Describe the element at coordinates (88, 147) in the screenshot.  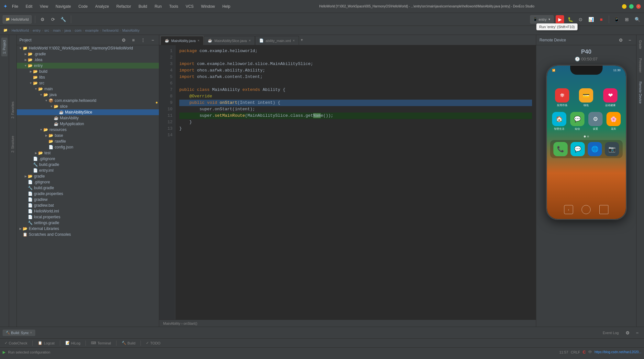
I see `tree-config-file: 📄 config.json` at that location.